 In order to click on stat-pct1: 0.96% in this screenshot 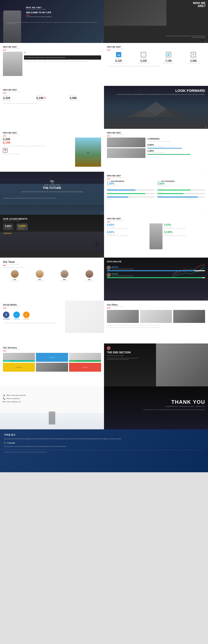, I will do `click(8, 226)`.